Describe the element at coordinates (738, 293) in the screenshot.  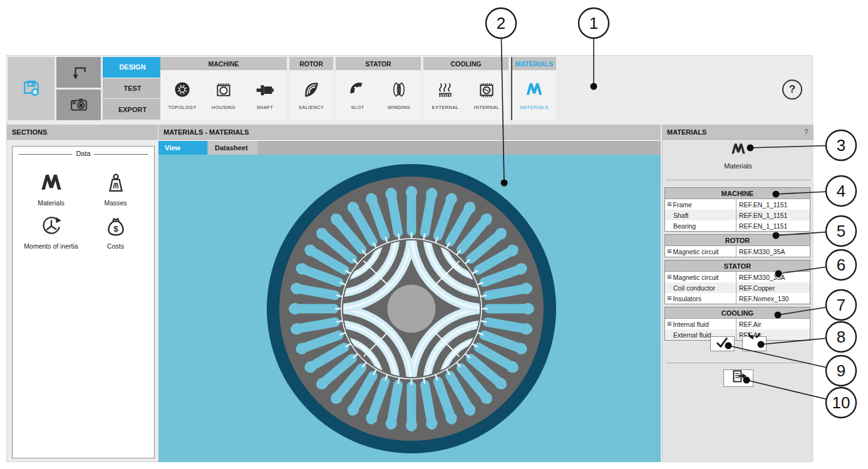
I see `materials-panel: Materials MACHINE⊞FrameREF.EN_1_1151Shaf…` at that location.